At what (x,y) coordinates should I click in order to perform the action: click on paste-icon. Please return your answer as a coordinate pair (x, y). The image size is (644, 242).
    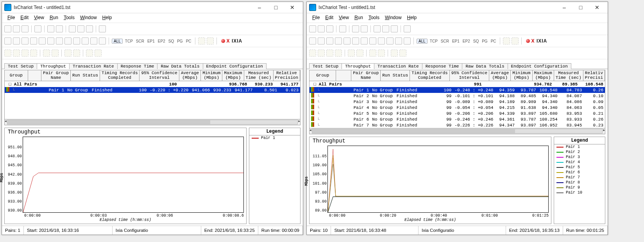
    Looking at the image, I should click on (386, 29).